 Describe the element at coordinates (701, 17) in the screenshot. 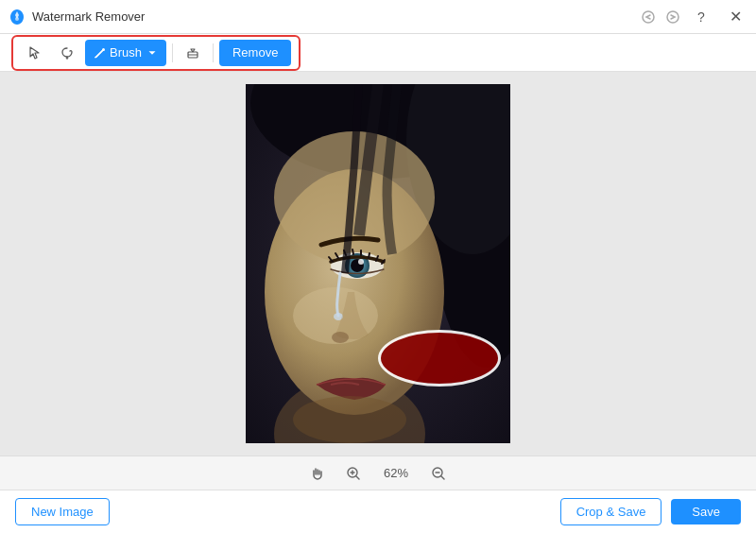

I see `help-button: ?` at that location.